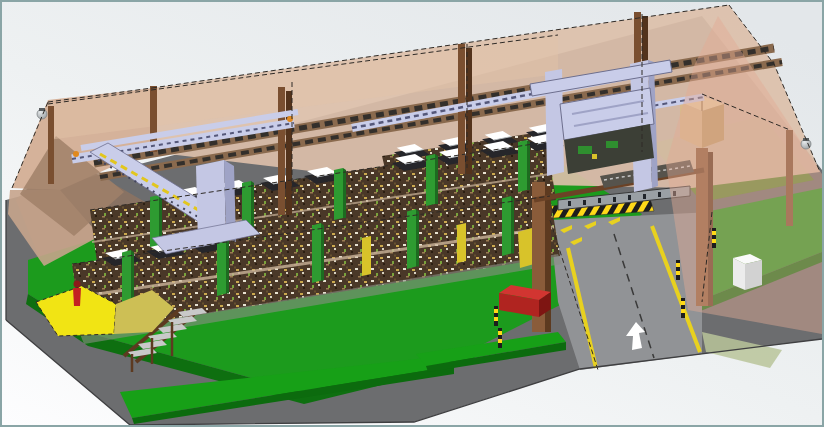 This screenshot has height=427, width=824. Describe the element at coordinates (594, 156) in the screenshot. I see `machinery-yellow-dot` at that location.